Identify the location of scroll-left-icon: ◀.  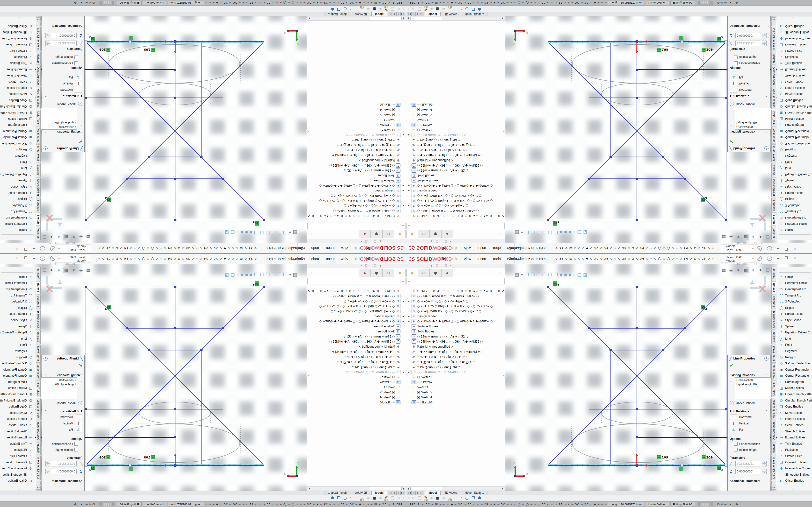
(408, 18).